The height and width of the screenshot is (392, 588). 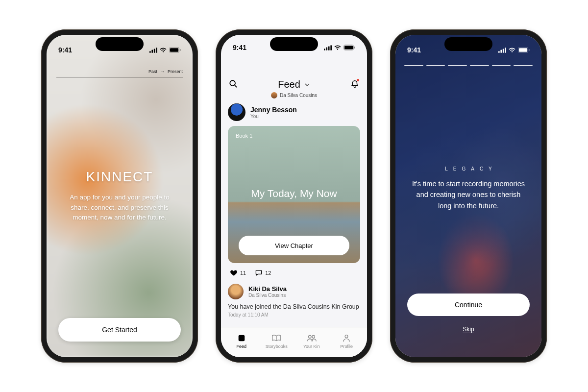 I want to click on storybooks-icon, so click(x=276, y=338).